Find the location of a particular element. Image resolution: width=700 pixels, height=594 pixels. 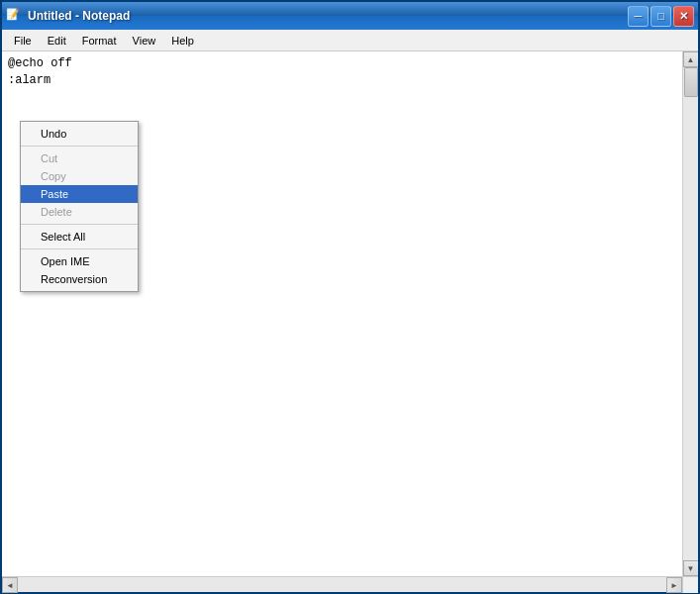

scroll-right-button: ► is located at coordinates (674, 585).